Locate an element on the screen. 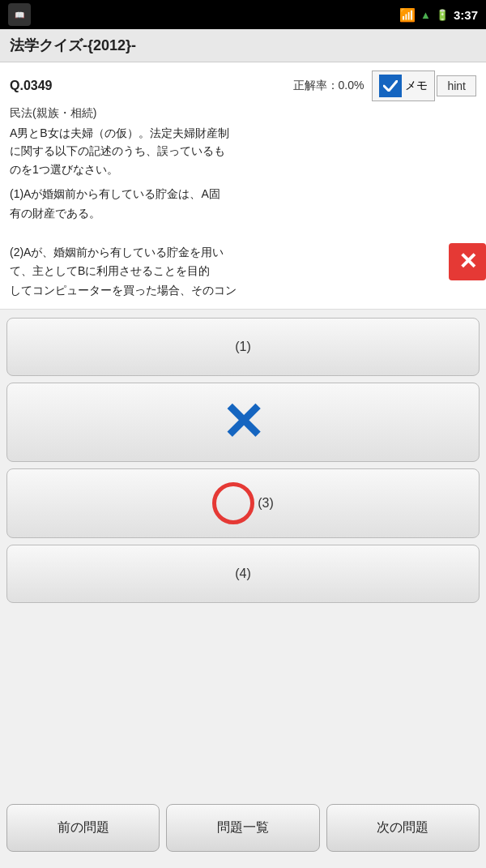  status-time: 3:37 is located at coordinates (466, 15).